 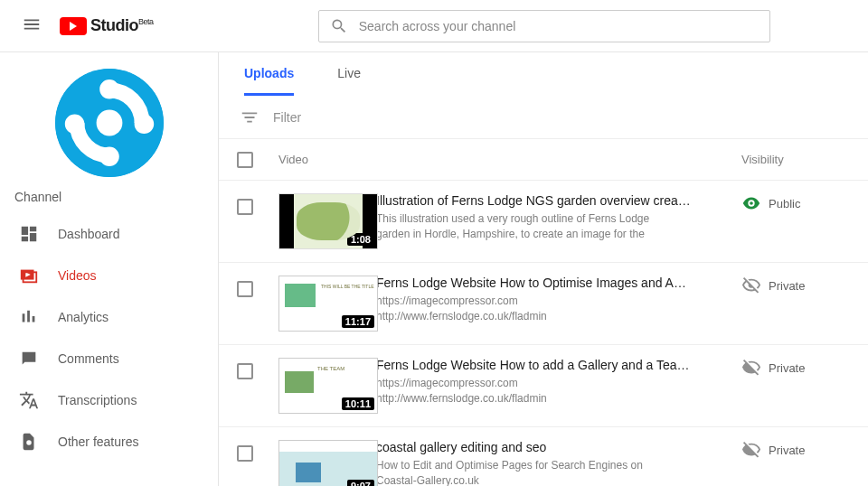 What do you see at coordinates (361, 482) in the screenshot?
I see `video-duration: 9:07` at bounding box center [361, 482].